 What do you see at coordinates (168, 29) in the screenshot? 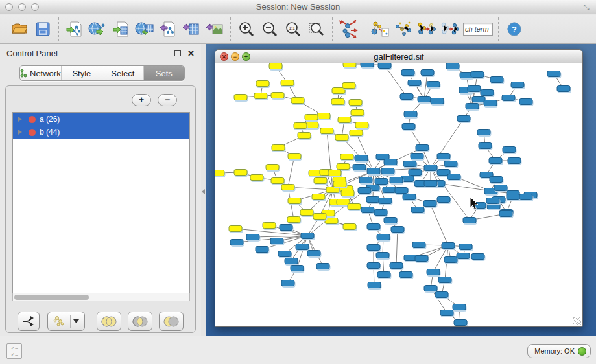
I see `export-network-icon` at bounding box center [168, 29].